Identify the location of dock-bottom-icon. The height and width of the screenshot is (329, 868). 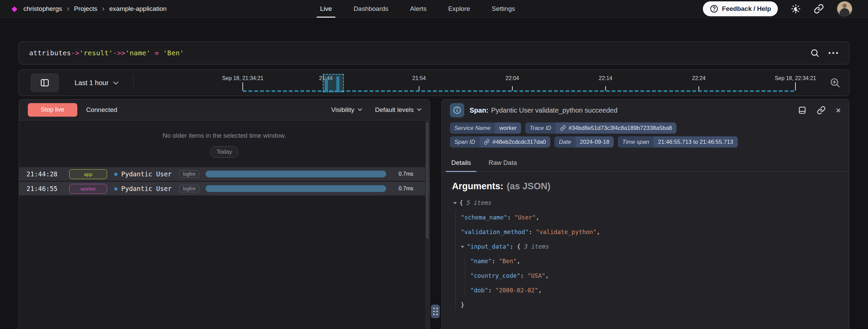
(802, 110).